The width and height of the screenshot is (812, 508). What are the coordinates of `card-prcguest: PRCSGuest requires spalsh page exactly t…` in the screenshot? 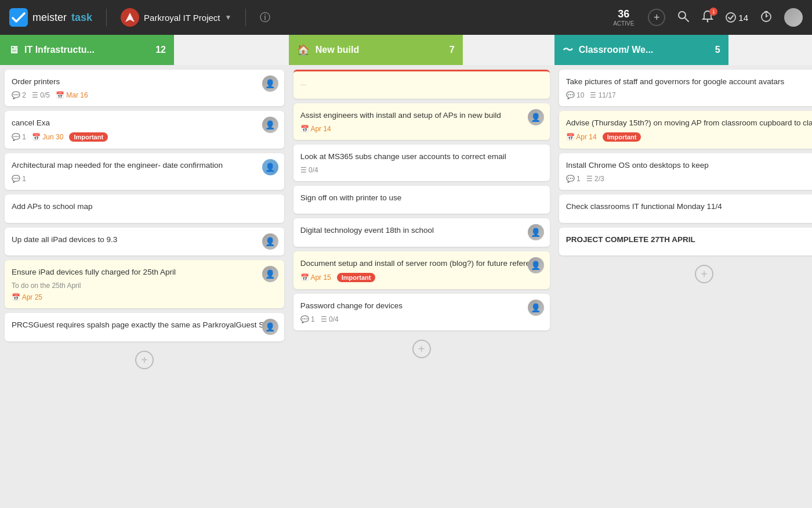 It's located at (144, 327).